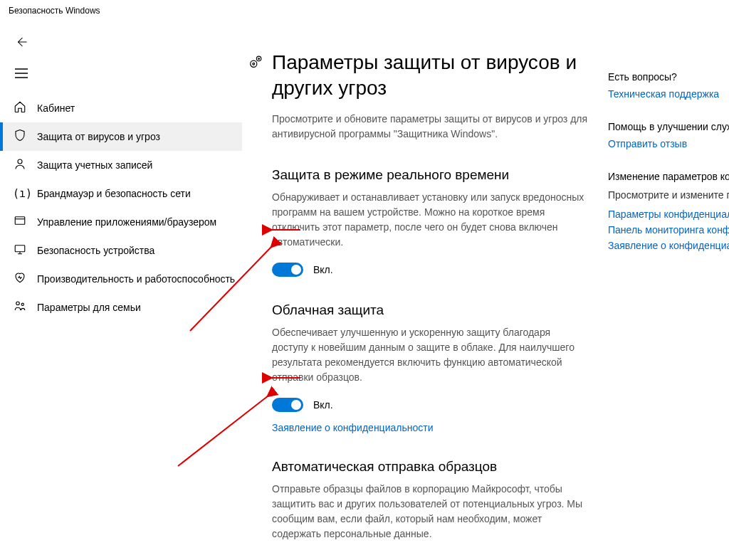 This screenshot has width=729, height=560. Describe the element at coordinates (430, 512) in the screenshot. I see `section-description: Отправьте образцы файлов в корпорацию Ма…` at that location.